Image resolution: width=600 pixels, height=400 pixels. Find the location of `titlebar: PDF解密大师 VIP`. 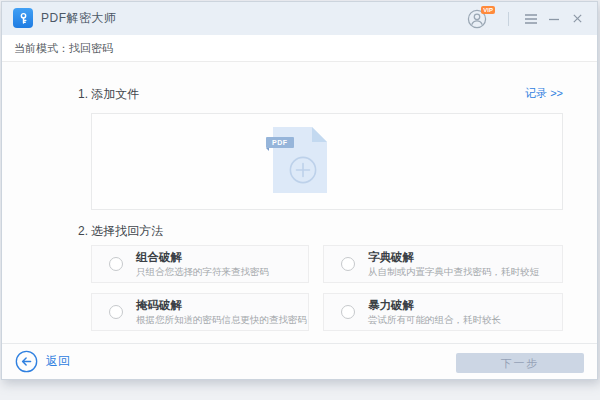

titlebar: PDF解密大师 VIP is located at coordinates (300, 19).